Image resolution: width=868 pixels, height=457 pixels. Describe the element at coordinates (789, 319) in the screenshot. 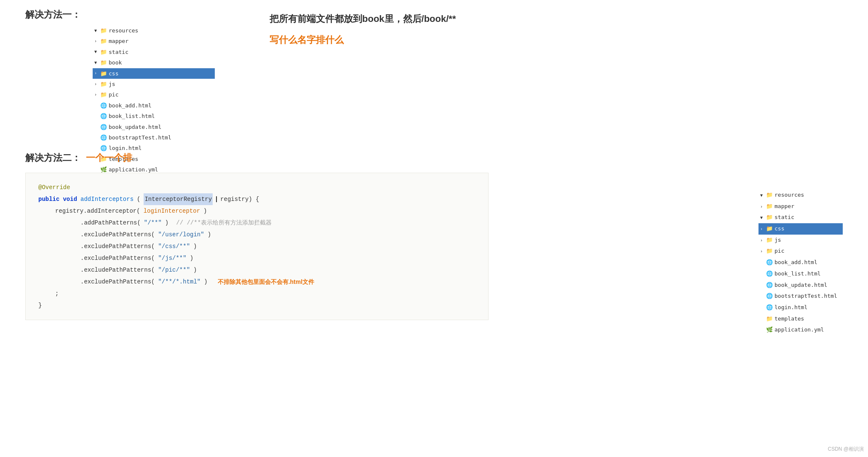

I see `tree2-templates-label: templates` at that location.